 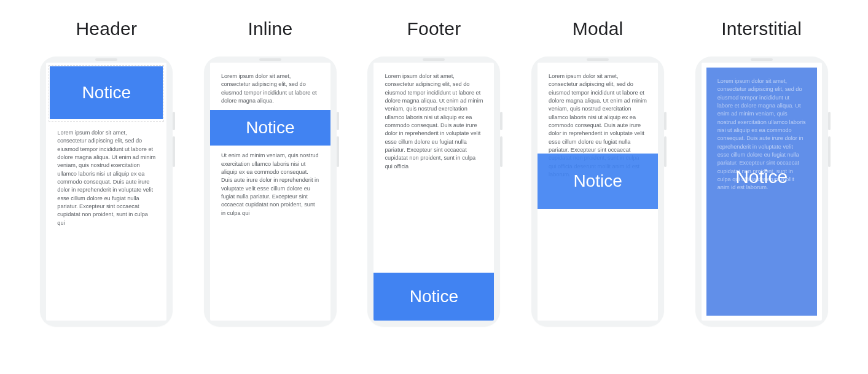 I want to click on variant-label: Interstitial, so click(x=762, y=29).